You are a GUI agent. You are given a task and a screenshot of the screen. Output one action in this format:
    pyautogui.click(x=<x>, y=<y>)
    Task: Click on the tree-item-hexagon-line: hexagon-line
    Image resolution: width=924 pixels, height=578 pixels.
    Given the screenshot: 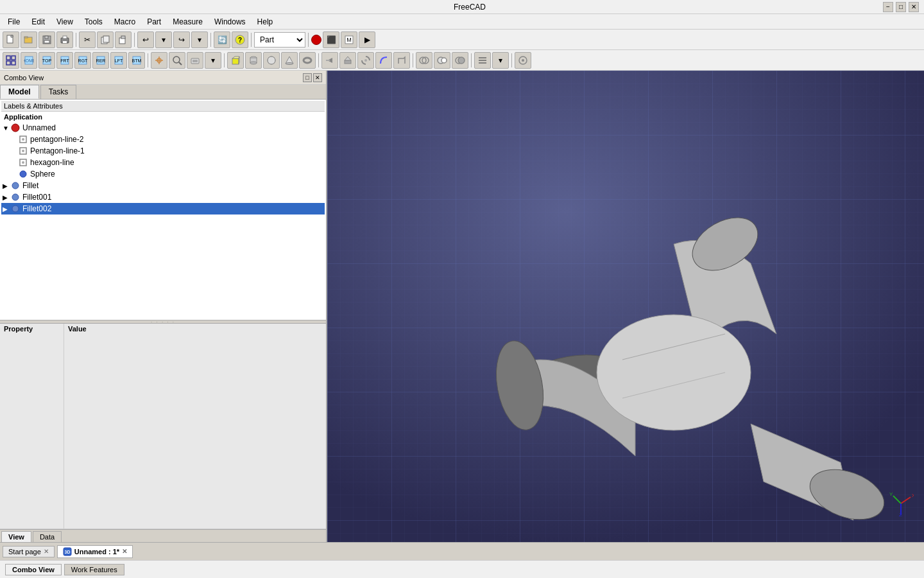 What is the action you would take?
    pyautogui.click(x=163, y=162)
    